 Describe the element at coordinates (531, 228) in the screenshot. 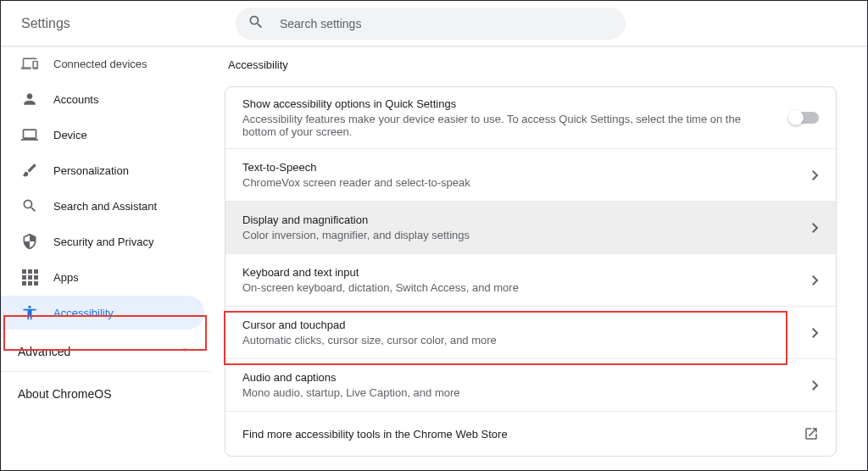

I see `row-display-magnification: Display and magnification Color inversio…` at that location.